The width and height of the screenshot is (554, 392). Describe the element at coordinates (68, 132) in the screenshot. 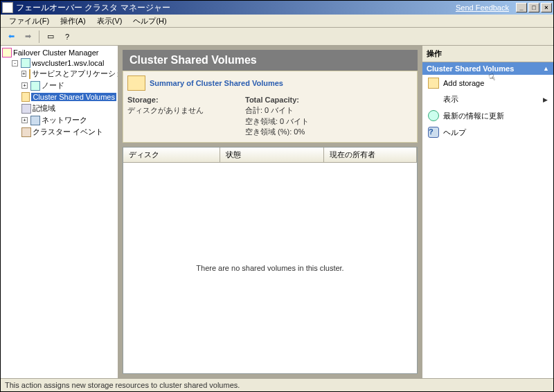

I see `tree-item-label: クラスター イベント` at that location.